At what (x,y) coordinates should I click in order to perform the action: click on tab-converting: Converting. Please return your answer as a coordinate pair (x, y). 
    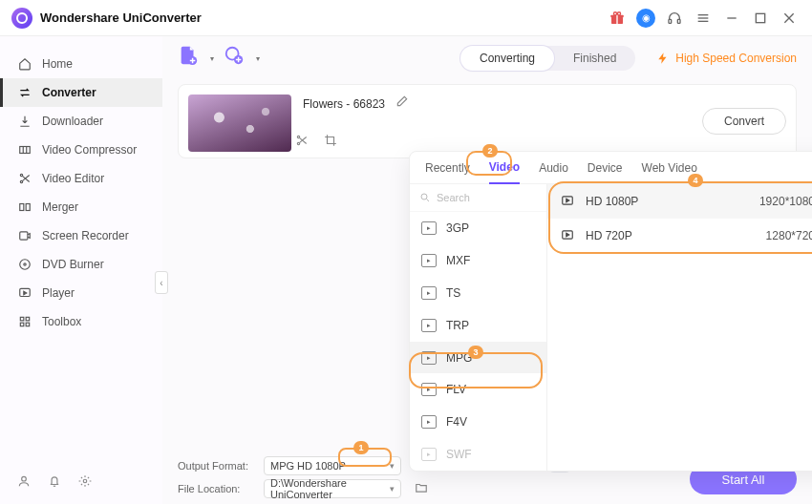
    Looking at the image, I should click on (507, 58).